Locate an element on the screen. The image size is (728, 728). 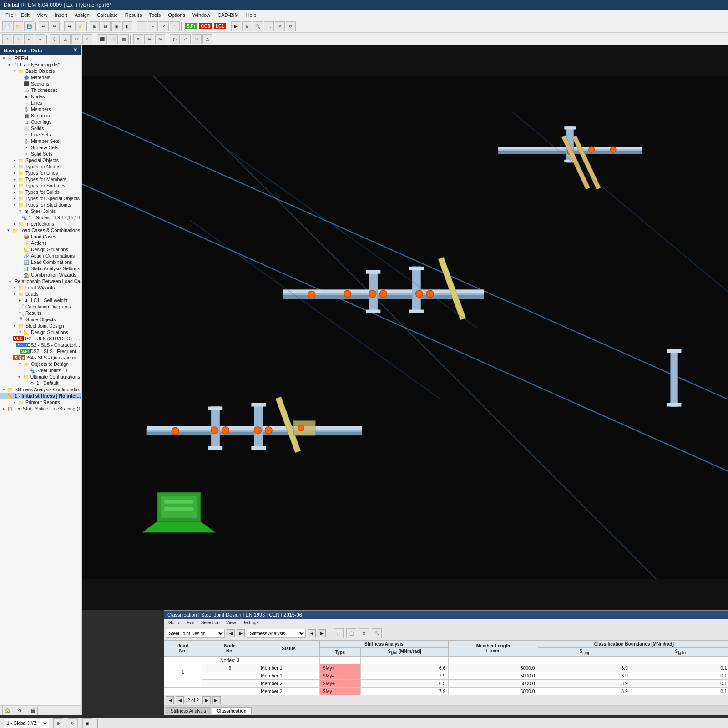
cursor-btn: ⊕ is located at coordinates (247, 26).